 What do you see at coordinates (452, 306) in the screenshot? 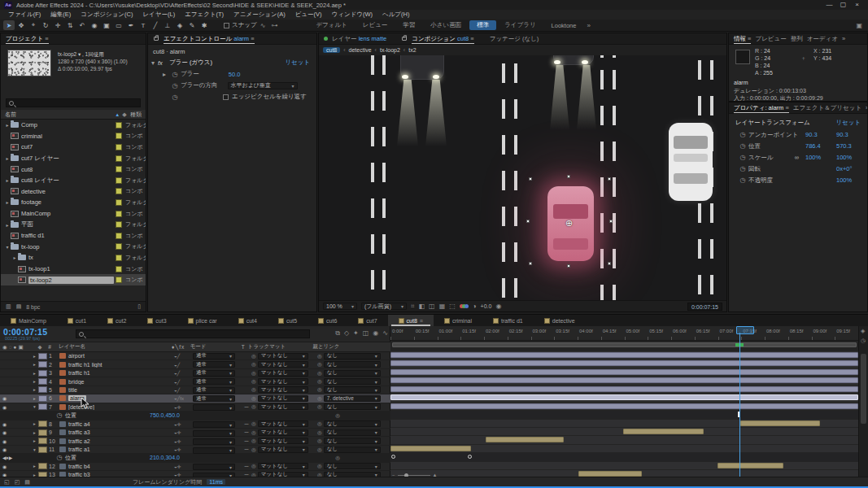
I see `3d-view-icon: ⬚` at bounding box center [452, 306].